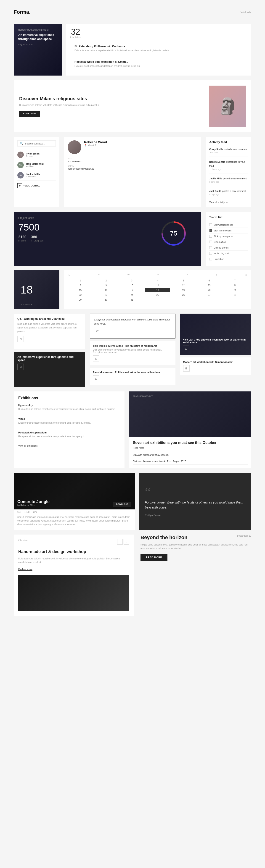 The height and width of the screenshot is (868, 265). What do you see at coordinates (69, 398) in the screenshot?
I see `exhibitions-title: Exhibitions` at bounding box center [69, 398].